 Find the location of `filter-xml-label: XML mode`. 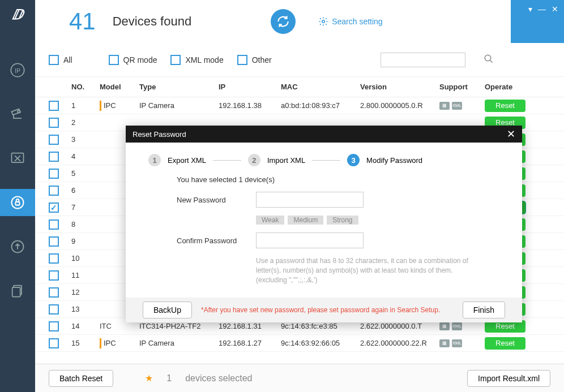

filter-xml-label: XML mode is located at coordinates (204, 60).